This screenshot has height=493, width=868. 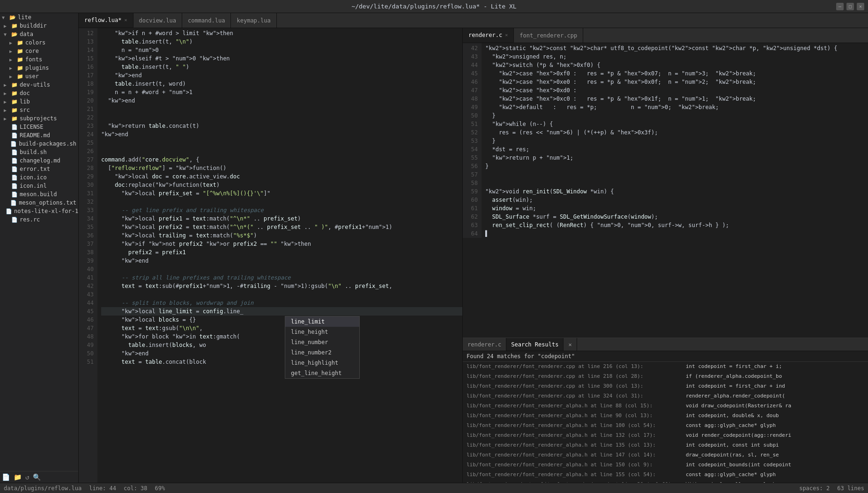 I want to click on tab-reflow-lua: reflow.lua* ✕, so click(x=106, y=21).